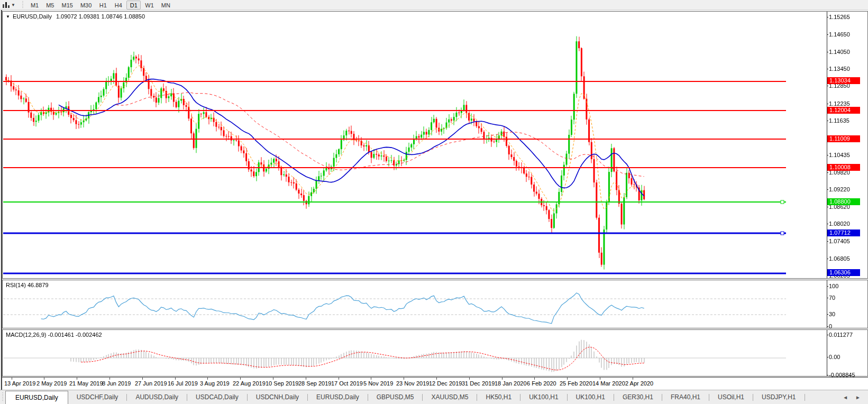 This screenshot has height=404, width=868. What do you see at coordinates (97, 397) in the screenshot?
I see `chart-tab-1: USDCHF,Daily` at bounding box center [97, 397].